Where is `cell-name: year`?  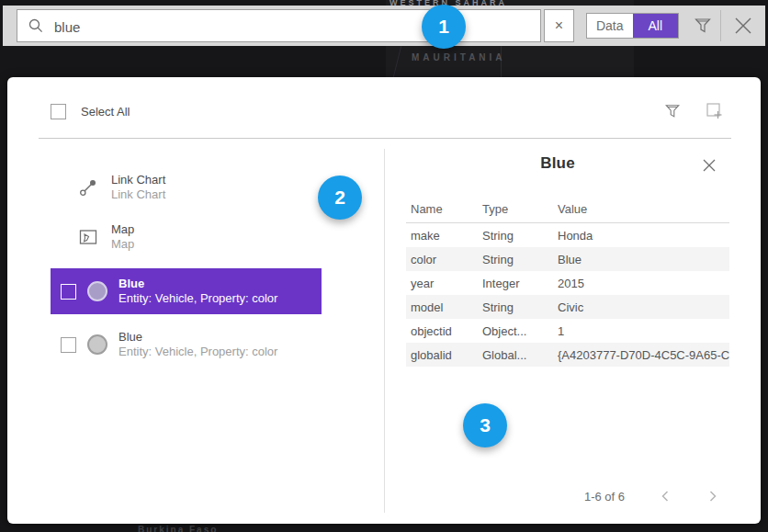 cell-name: year is located at coordinates (442, 283).